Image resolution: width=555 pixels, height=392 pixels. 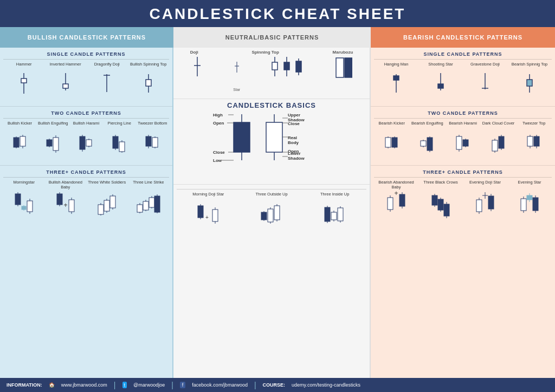 What do you see at coordinates (278, 385) in the screenshot?
I see `footer: INFORMATION: 🏠 www.jbmarwood.com | t @ma…` at bounding box center [278, 385].